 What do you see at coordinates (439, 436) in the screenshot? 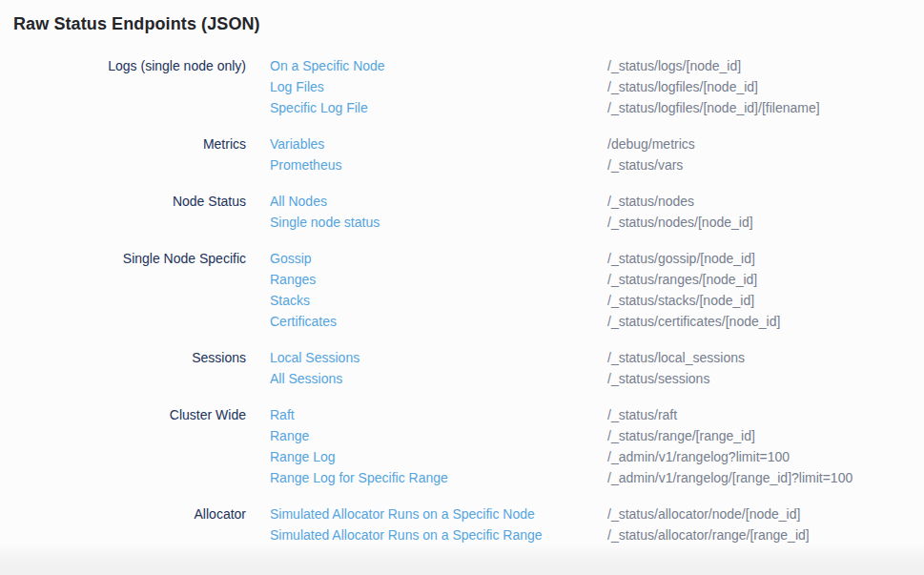
I see `endpoint-link: Range` at bounding box center [439, 436].